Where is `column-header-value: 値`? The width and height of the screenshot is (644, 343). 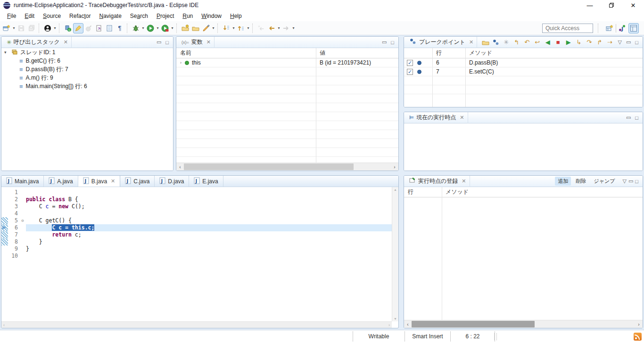
column-header-value: 値 is located at coordinates (321, 53).